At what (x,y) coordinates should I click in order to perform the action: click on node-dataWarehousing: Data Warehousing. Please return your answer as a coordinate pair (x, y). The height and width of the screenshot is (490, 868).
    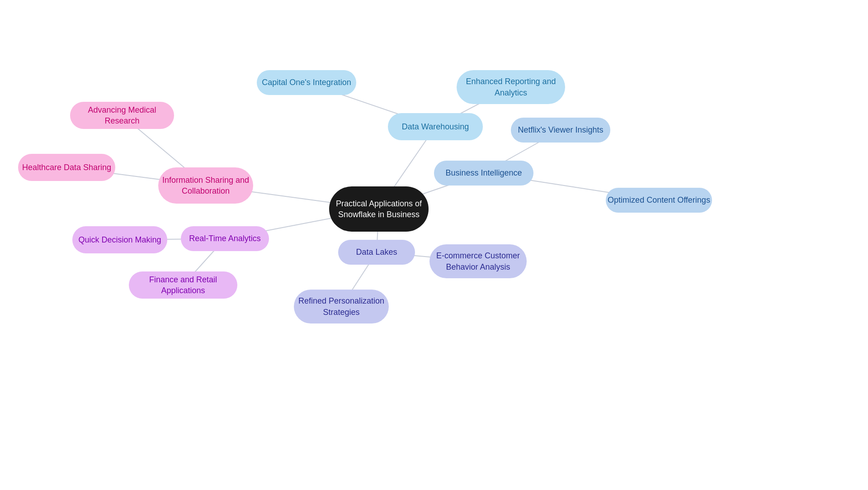
    Looking at the image, I should click on (435, 127).